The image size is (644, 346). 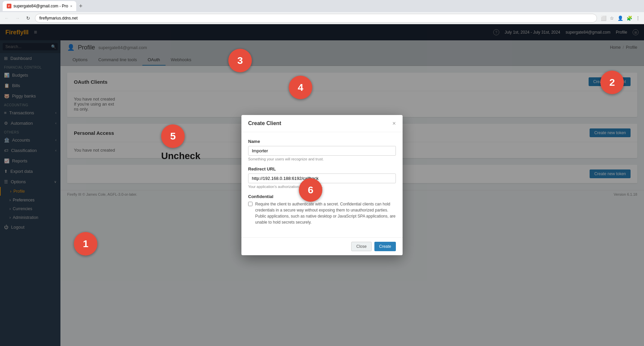 What do you see at coordinates (316, 18) in the screenshot?
I see `address-bar` at bounding box center [316, 18].